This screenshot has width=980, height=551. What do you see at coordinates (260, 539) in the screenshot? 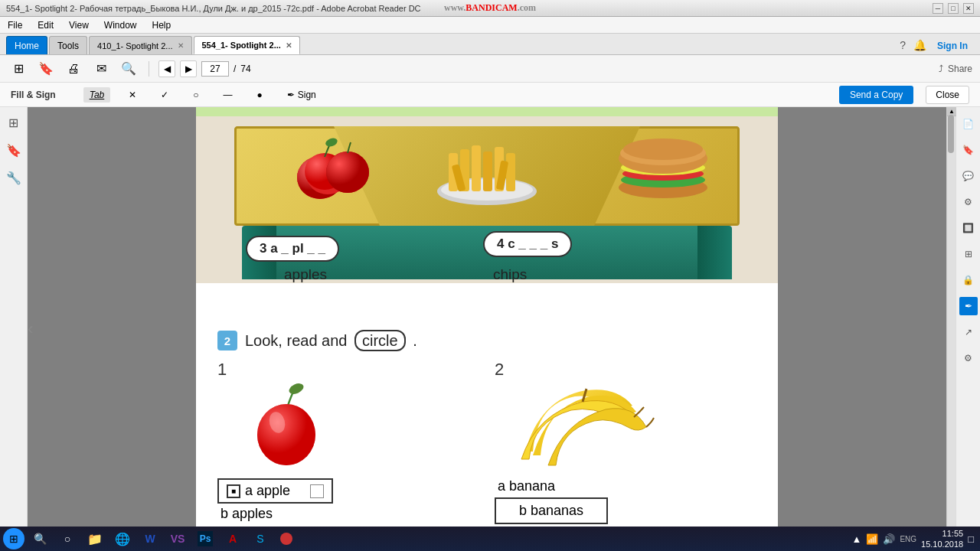
I see `taskbar-more1: S` at bounding box center [260, 539].